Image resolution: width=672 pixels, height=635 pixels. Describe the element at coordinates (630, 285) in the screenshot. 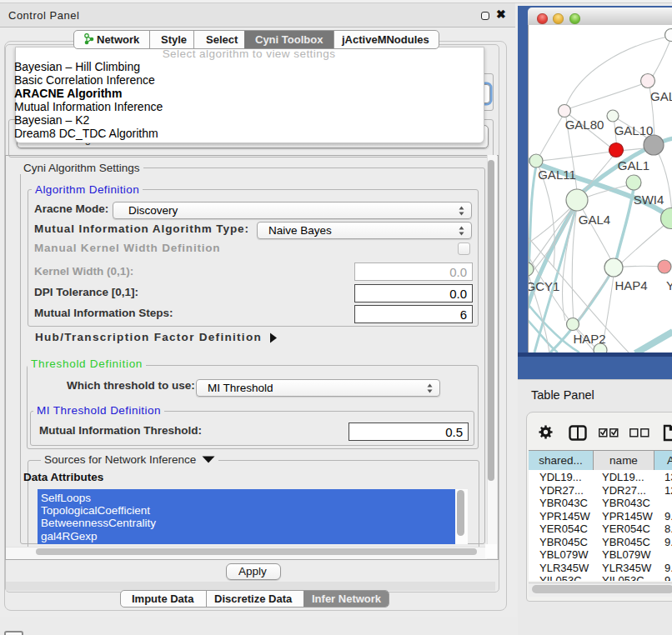

I see `svg-text: HAP4` at that location.